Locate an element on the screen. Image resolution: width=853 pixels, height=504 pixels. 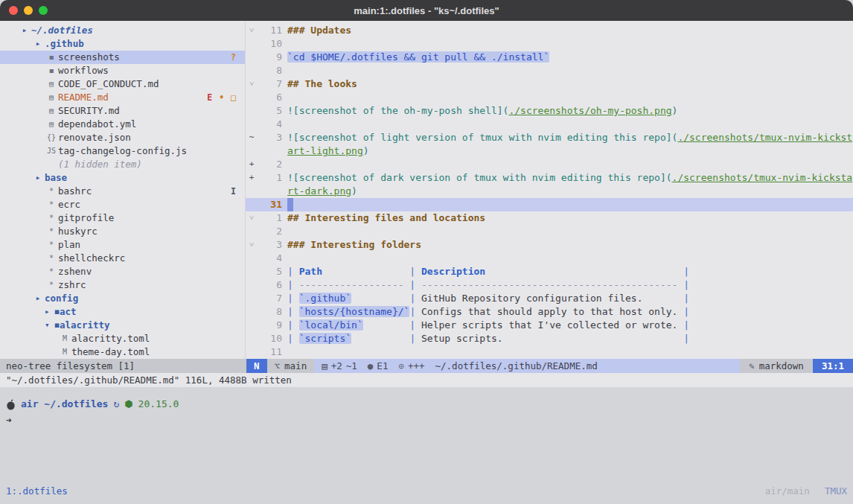
line-number: 8 is located at coordinates (272, 312).